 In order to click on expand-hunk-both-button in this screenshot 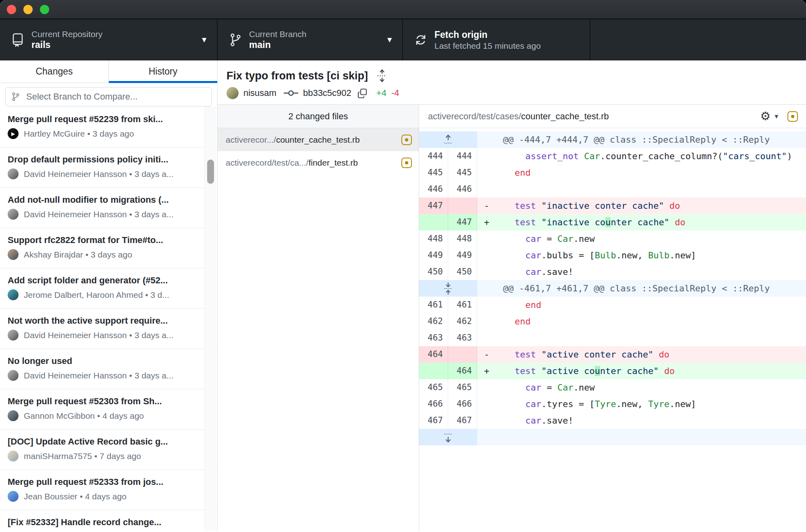, I will do `click(448, 289)`.